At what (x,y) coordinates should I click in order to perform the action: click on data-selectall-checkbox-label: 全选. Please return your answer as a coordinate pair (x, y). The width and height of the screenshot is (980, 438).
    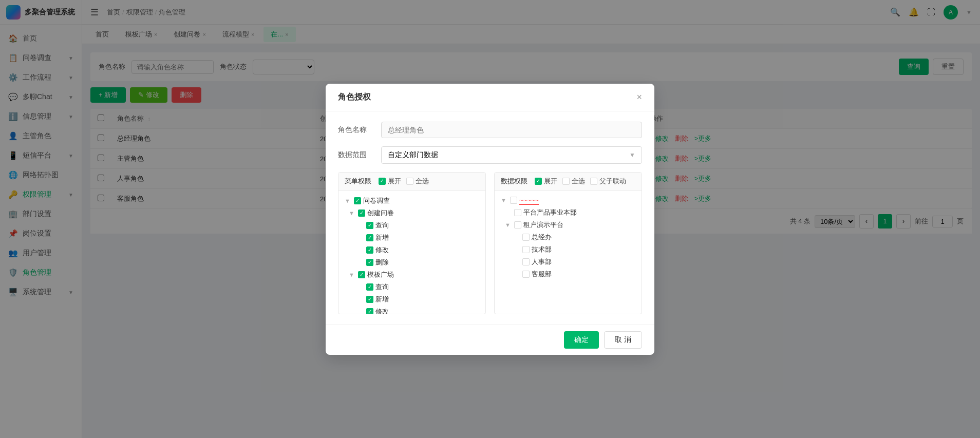
    Looking at the image, I should click on (574, 181).